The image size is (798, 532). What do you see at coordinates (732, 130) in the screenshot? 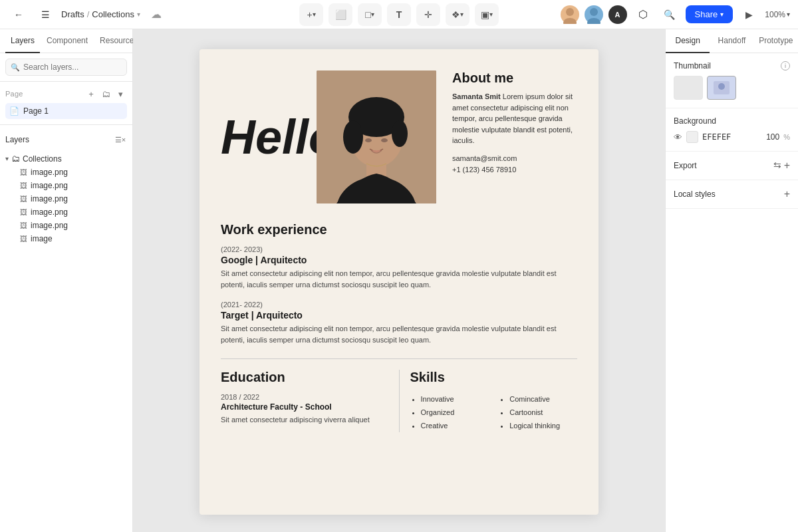
I see `background-section: Background 👁 EFEFEF 100 %` at bounding box center [732, 130].